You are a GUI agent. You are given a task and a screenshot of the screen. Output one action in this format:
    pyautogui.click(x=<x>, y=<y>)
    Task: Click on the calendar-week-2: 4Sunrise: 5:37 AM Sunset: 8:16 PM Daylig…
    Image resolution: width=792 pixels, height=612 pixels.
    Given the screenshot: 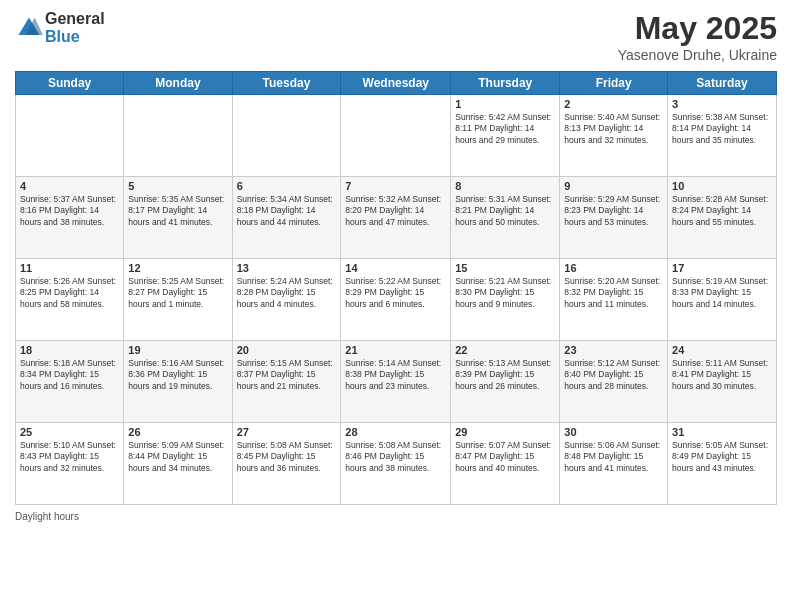 What is the action you would take?
    pyautogui.click(x=396, y=218)
    